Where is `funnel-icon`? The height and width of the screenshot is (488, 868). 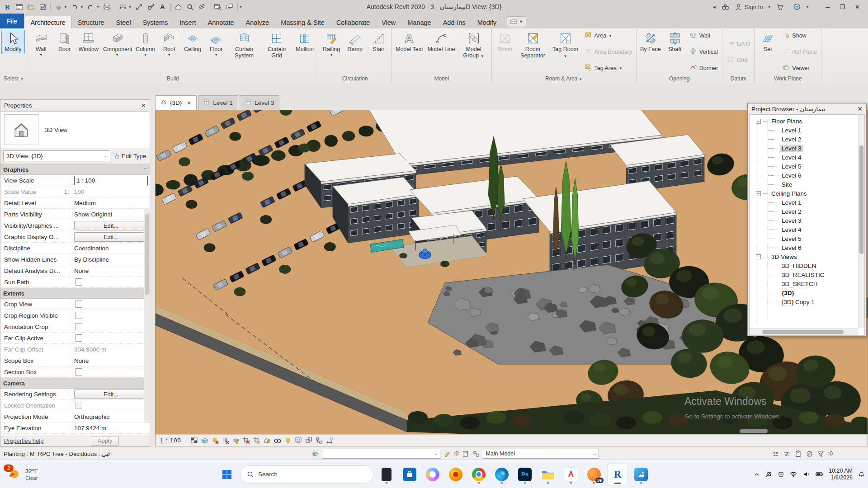
funnel-icon is located at coordinates (821, 454).